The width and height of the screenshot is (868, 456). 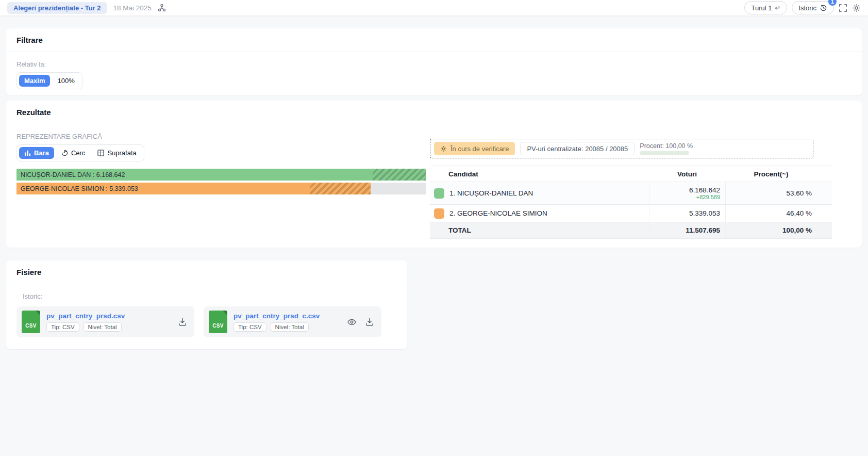 What do you see at coordinates (116, 153) in the screenshot?
I see `tab-suprafata: Suprafata` at bounding box center [116, 153].